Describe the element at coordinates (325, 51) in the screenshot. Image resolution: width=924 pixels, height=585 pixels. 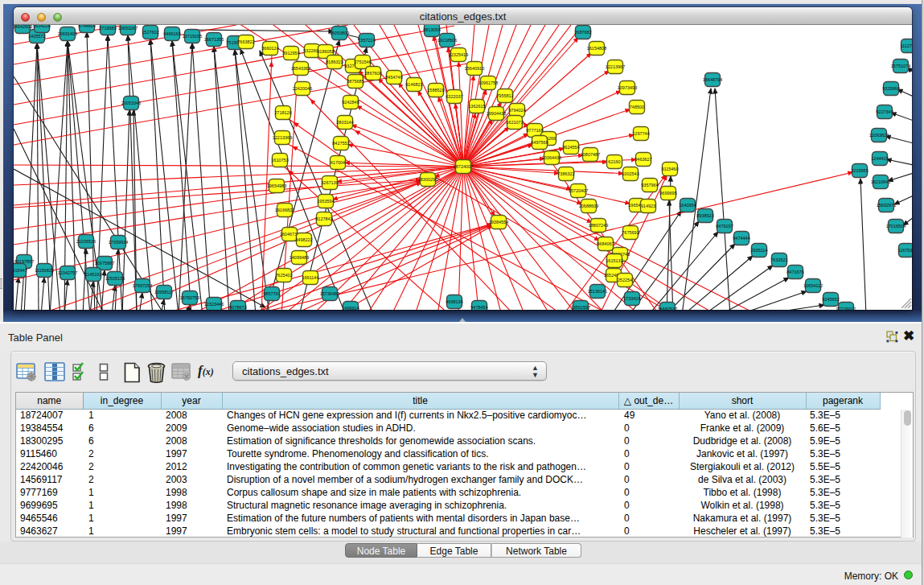
I see `svg-text: 9186058` at that location.